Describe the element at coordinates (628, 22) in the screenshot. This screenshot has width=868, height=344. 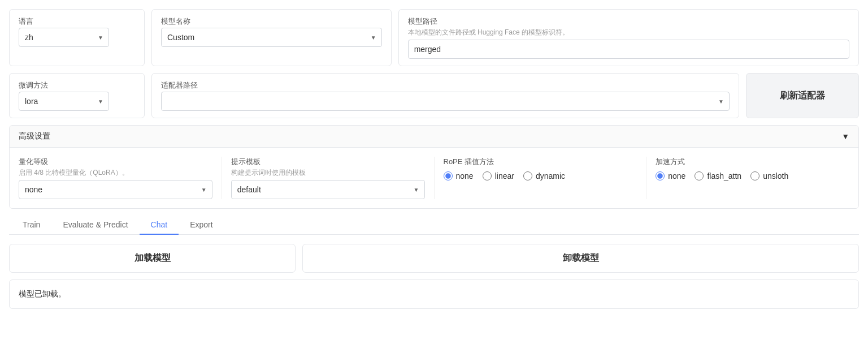
I see `model-path-label: 模型路径` at that location.